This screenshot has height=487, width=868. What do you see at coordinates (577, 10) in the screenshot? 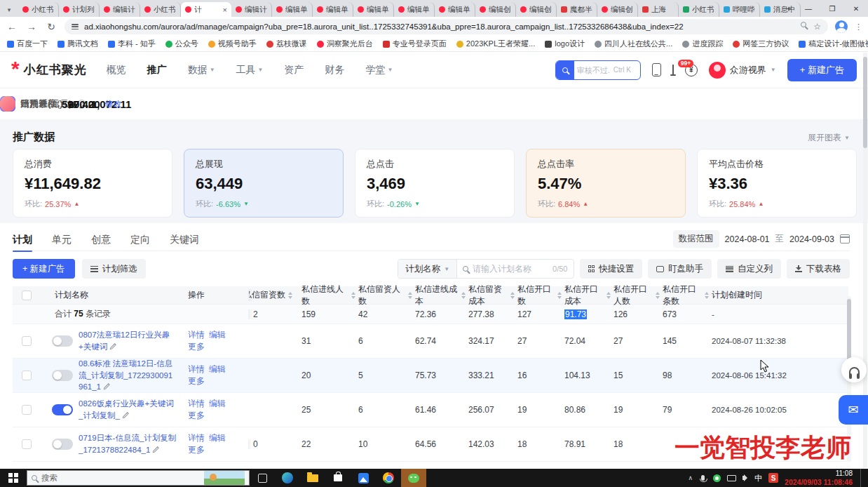
I see `browser-tab: 魔都半 ×` at bounding box center [577, 10].